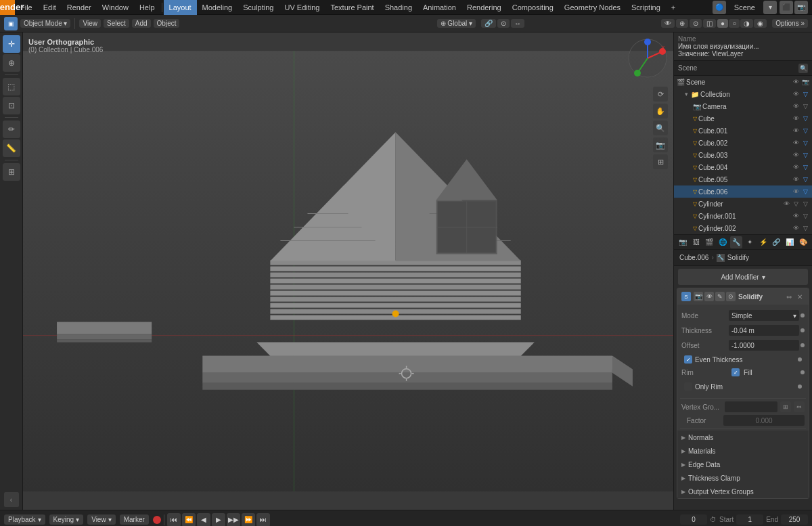  I want to click on play-btn: ▶, so click(219, 520).